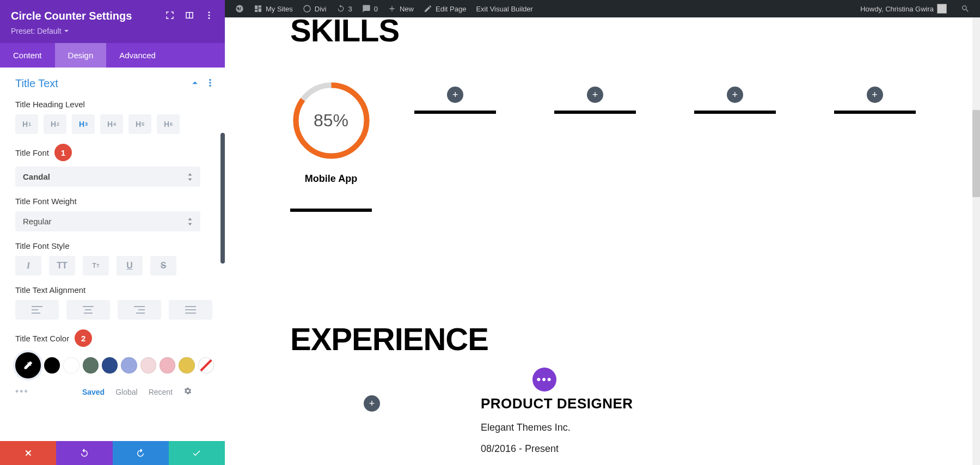 The width and height of the screenshot is (980, 465). I want to click on align-left, so click(37, 310).